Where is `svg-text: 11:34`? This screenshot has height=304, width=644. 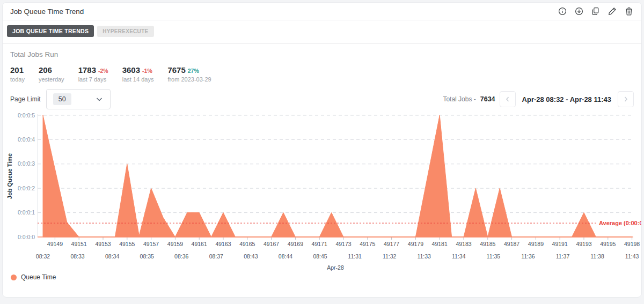 svg-text: 11:34 is located at coordinates (459, 256).